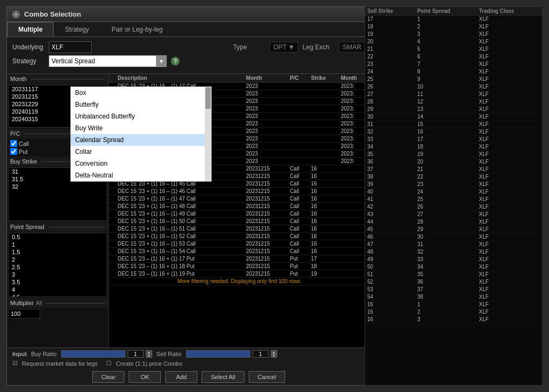  Describe the element at coordinates (454, 124) in the screenshot. I see `right-table-row: 3115XLF` at that location.